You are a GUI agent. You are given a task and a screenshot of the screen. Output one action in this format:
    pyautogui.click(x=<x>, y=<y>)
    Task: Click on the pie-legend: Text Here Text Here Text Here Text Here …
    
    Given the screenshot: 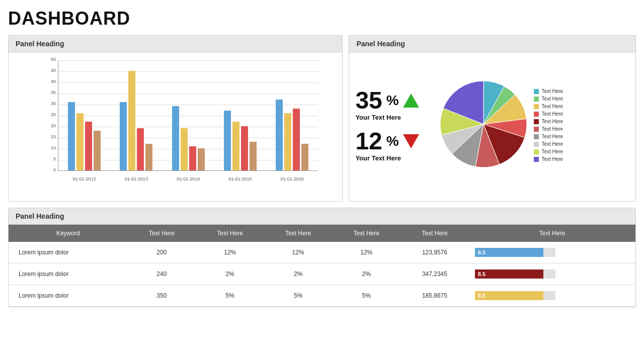 What is the action you would take?
    pyautogui.click(x=556, y=125)
    